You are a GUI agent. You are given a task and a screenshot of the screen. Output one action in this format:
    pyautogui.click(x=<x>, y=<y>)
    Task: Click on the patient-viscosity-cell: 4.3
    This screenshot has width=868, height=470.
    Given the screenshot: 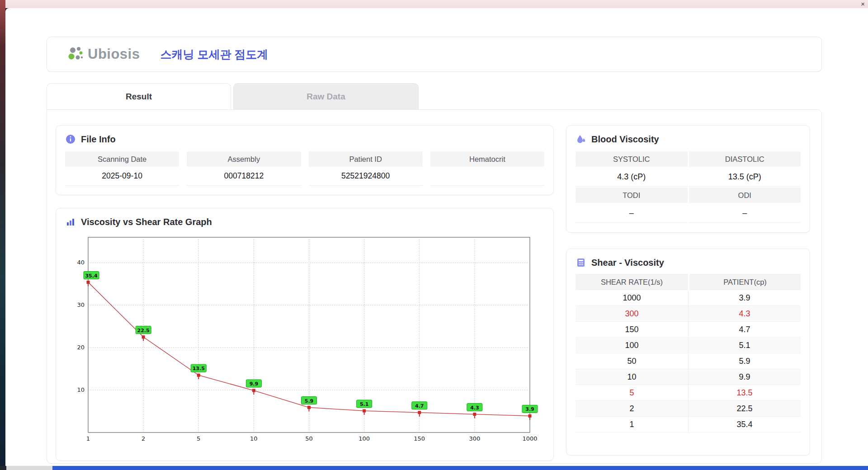 What is the action you would take?
    pyautogui.click(x=744, y=314)
    